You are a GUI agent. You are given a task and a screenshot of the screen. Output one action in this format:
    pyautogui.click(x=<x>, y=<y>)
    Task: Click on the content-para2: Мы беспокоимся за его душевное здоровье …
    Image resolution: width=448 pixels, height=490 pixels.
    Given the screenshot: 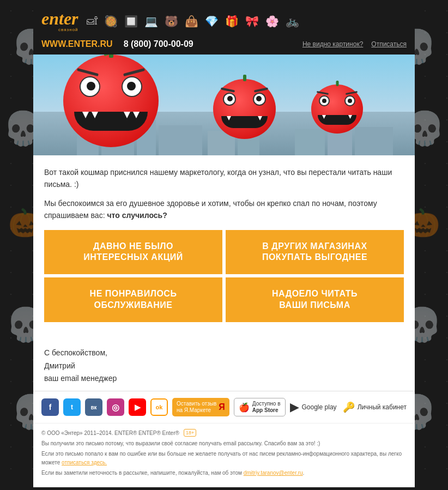 What is the action you would take?
    pyautogui.click(x=224, y=209)
    